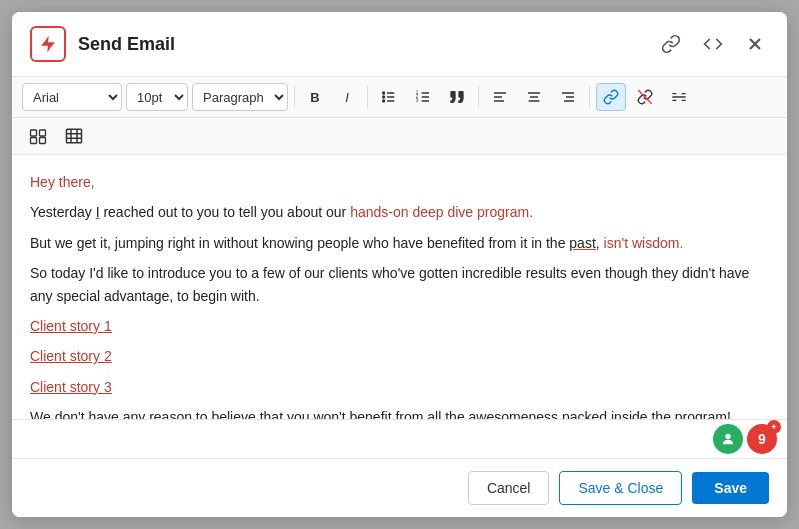 The image size is (799, 529). Describe the element at coordinates (400, 136) in the screenshot. I see `toolbar-row2` at that location.